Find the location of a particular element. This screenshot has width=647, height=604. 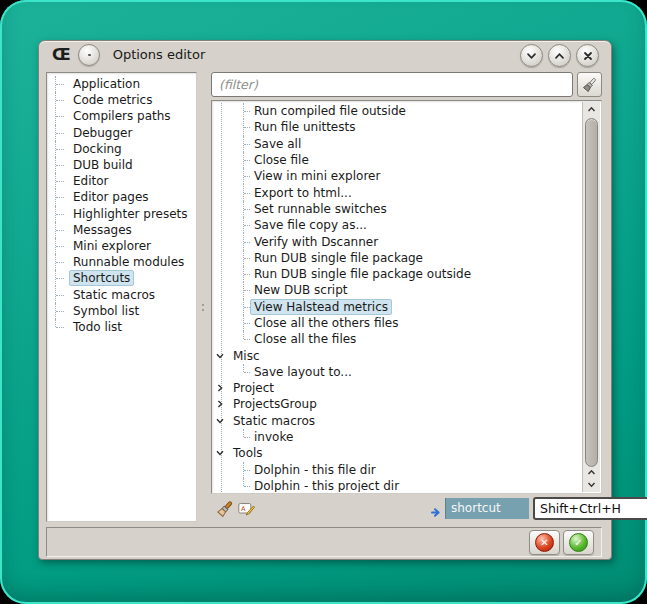

tree-item-run-dub-single-file-package-outside: Run DUB single file package outside is located at coordinates (398, 274).